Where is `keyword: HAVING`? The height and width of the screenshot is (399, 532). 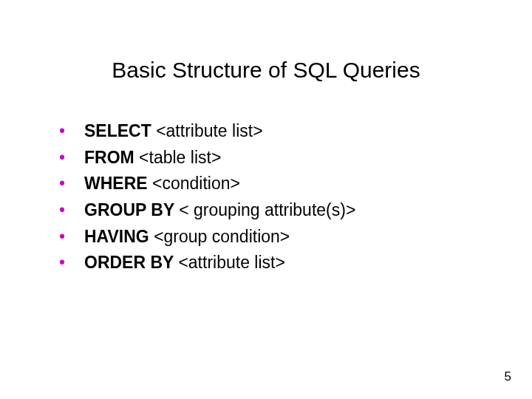 keyword: HAVING is located at coordinates (119, 237).